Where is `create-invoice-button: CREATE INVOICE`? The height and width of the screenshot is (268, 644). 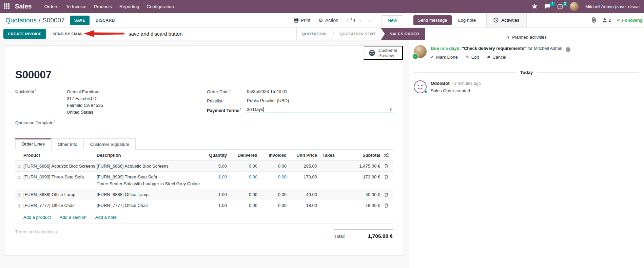
create-invoice-button: CREATE INVOICE is located at coordinates (25, 34).